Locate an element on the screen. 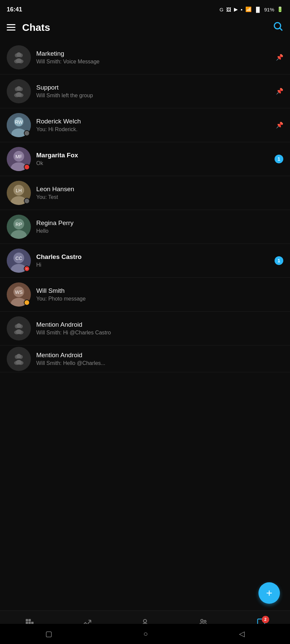 This screenshot has width=290, height=644. avatar-wrapper: CC − is located at coordinates (19, 261).